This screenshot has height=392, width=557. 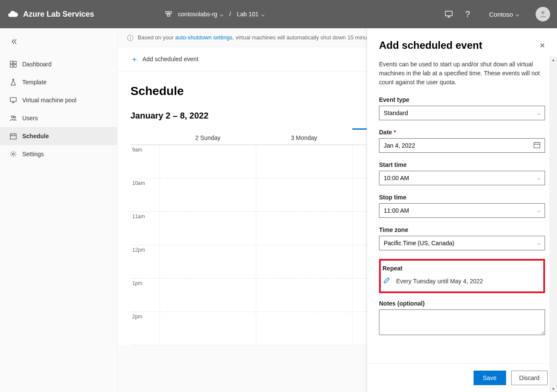 I want to click on monitor-icon, so click(x=449, y=14).